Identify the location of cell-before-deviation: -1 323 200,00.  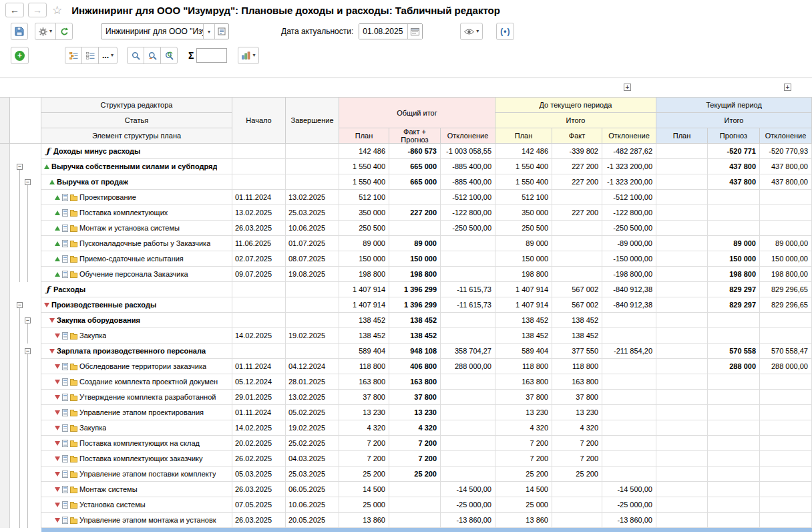
(629, 167).